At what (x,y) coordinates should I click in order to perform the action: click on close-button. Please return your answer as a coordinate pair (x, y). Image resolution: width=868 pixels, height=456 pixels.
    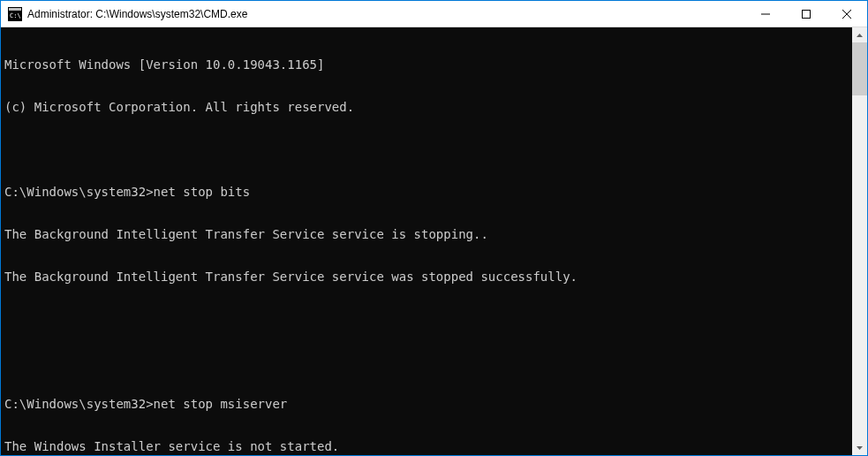
    Looking at the image, I should click on (847, 14).